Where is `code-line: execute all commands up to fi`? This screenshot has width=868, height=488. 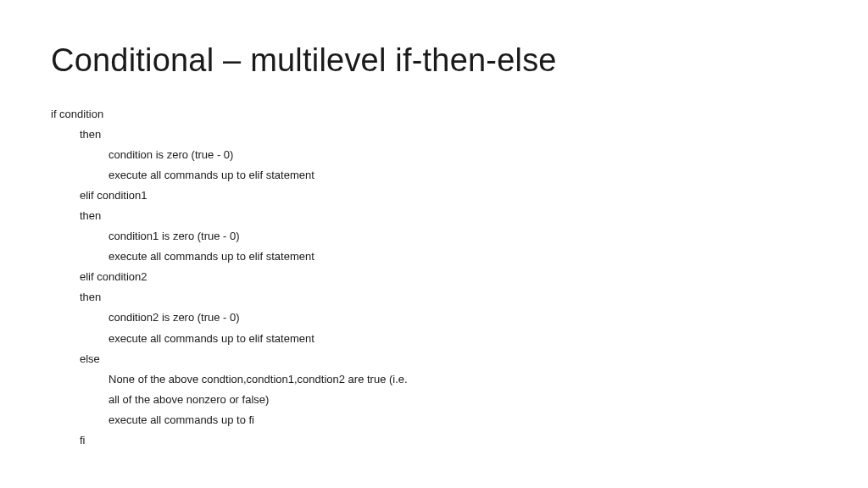
code-line: execute all commands up to fi is located at coordinates (434, 420).